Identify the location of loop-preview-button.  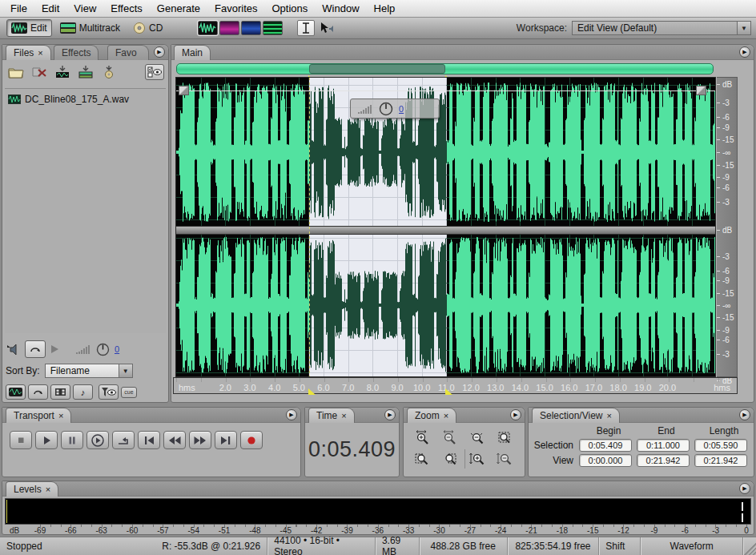
(35, 349).